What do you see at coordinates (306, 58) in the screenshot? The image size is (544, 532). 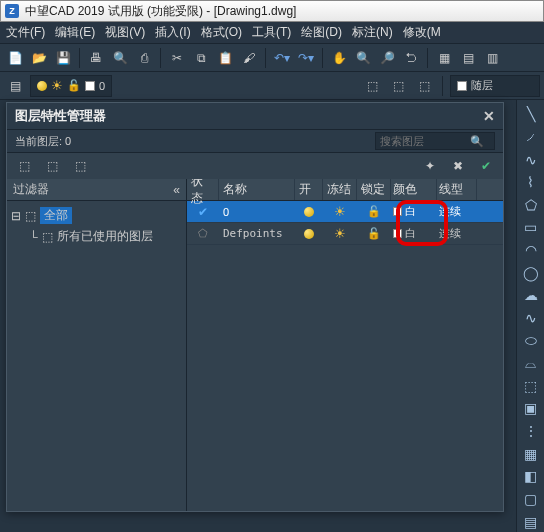 I see `redo-icon: ↷▾` at bounding box center [306, 58].